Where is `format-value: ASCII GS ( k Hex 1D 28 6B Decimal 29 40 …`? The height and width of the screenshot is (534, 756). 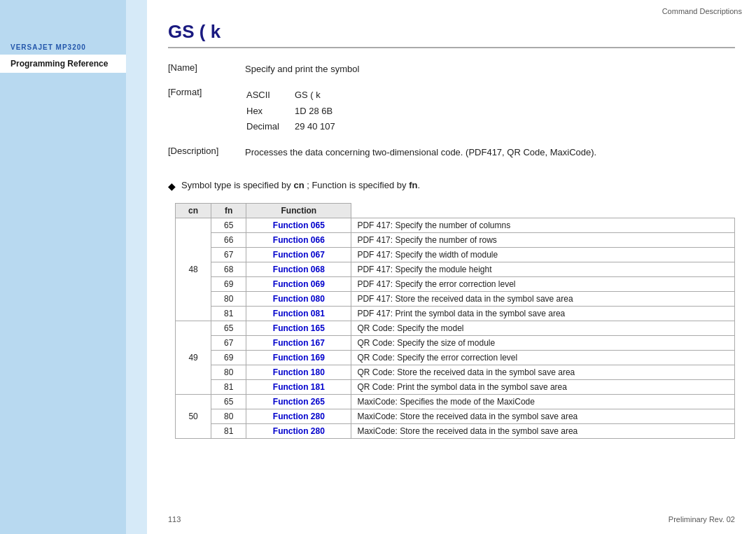 format-value: ASCII GS ( k Hex 1D 28 6B Decimal 29 40 … is located at coordinates (298, 111).